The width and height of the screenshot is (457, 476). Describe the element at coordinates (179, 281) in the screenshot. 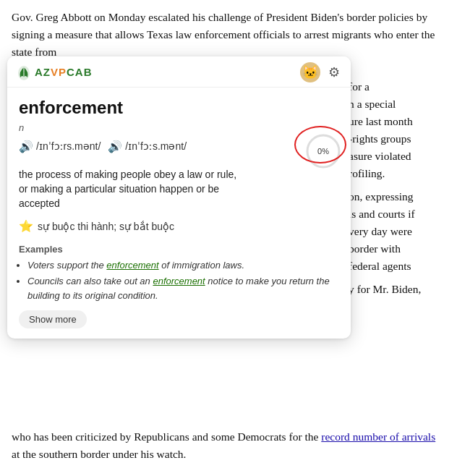

I see `example-link-2: enforcement` at that location.